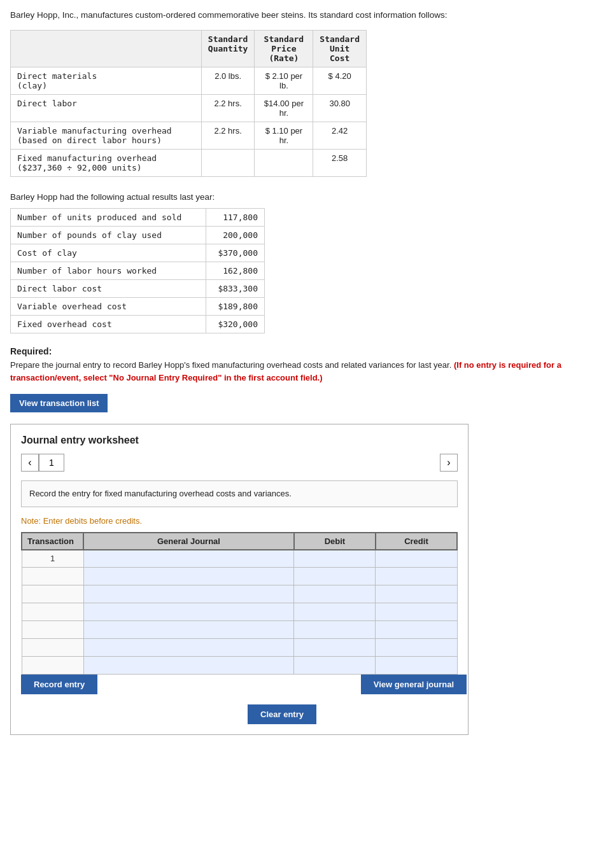 This screenshot has height=868, width=592. I want to click on col-header-price: StandardPrice(Rate), so click(284, 49).